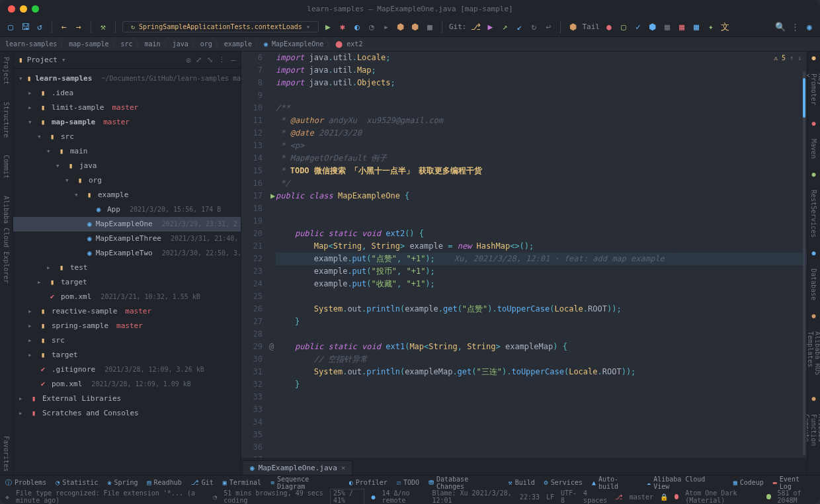 The width and height of the screenshot is (820, 504). I want to click on bottom-tool-problems: ⓘProblems, so click(26, 483).